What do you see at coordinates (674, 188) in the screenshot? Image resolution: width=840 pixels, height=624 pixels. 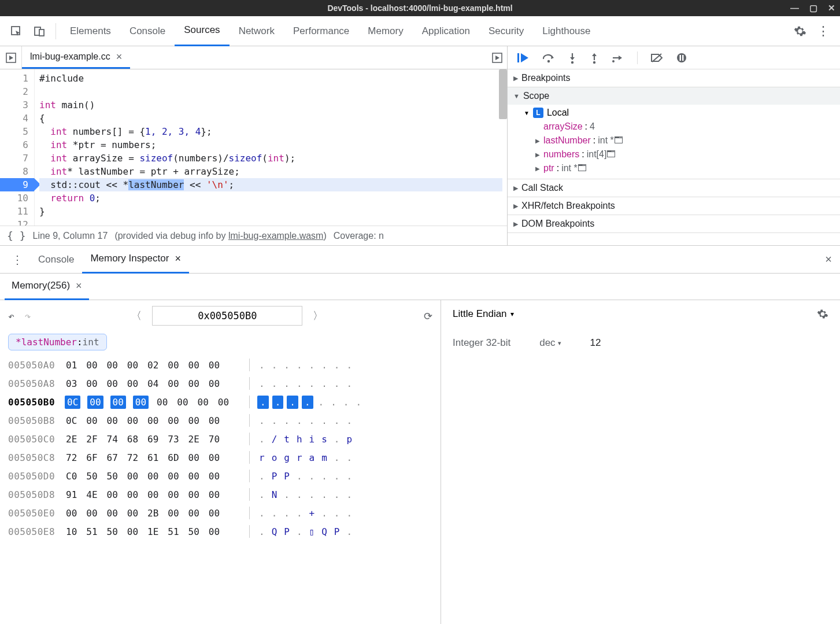 I see `call-stack-section: ▶Call Stack` at bounding box center [674, 188].